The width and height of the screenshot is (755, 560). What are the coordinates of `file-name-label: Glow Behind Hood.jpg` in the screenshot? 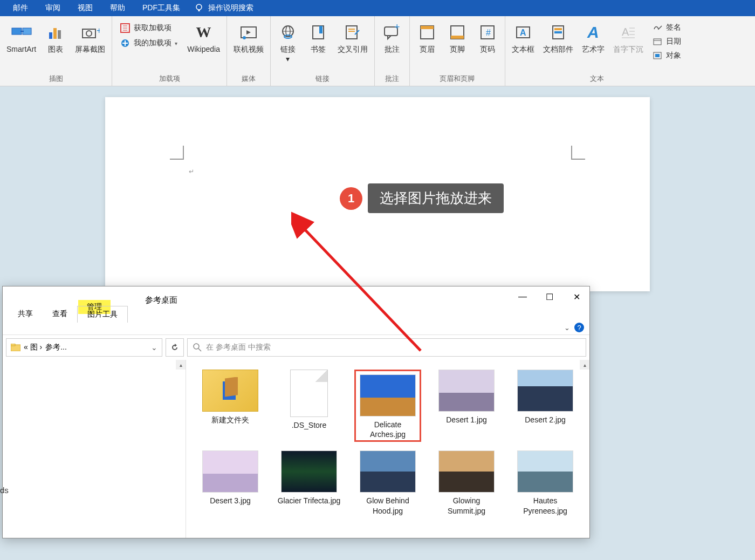 It's located at (388, 506).